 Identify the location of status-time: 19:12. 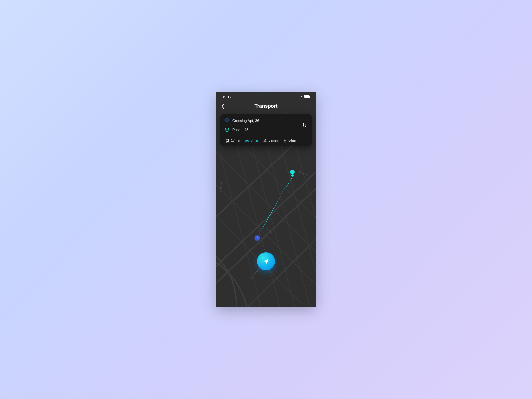
(227, 97).